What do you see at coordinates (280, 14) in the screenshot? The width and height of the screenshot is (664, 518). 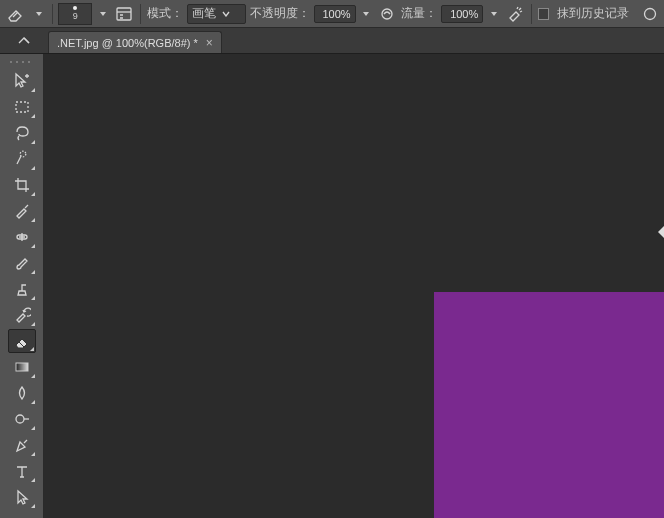 I see `opacity-label: 不透明度：` at bounding box center [280, 14].